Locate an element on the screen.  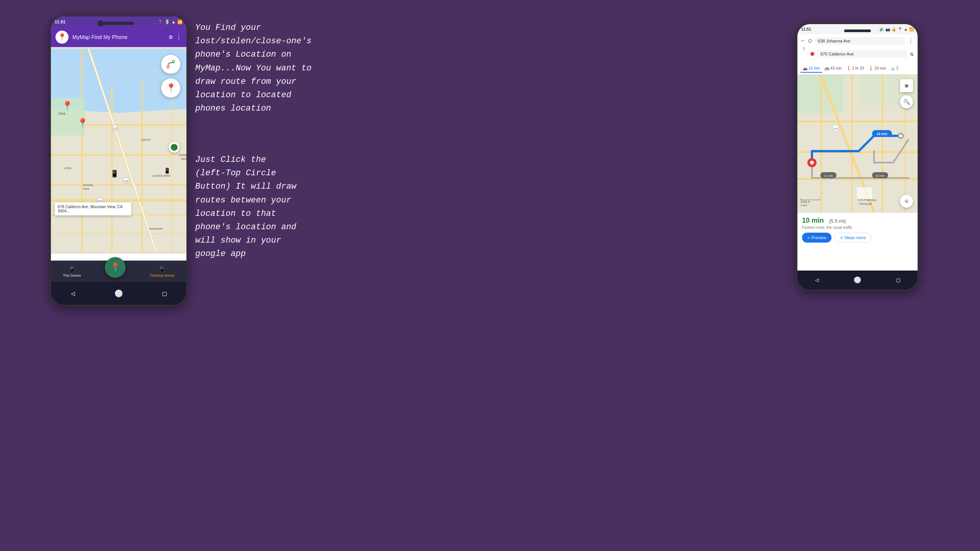
back-arrow-icon: ← is located at coordinates (803, 41).